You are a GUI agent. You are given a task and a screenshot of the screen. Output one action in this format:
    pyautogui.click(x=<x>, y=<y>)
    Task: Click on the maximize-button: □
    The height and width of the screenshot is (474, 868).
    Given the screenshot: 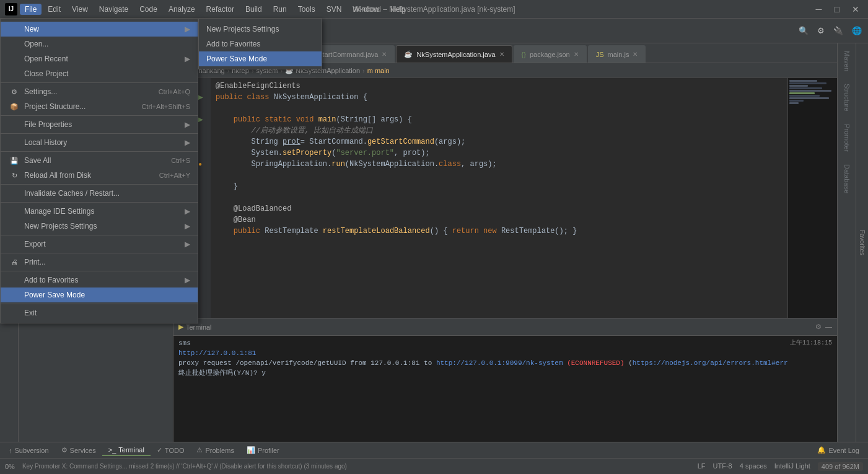 What is the action you would take?
    pyautogui.click(x=837, y=9)
    